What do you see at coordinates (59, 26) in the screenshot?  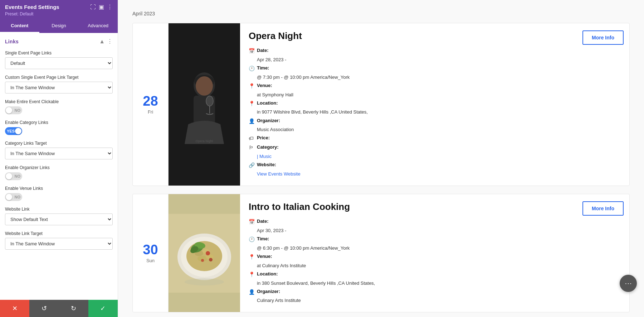 I see `tab-design: Design` at bounding box center [59, 26].